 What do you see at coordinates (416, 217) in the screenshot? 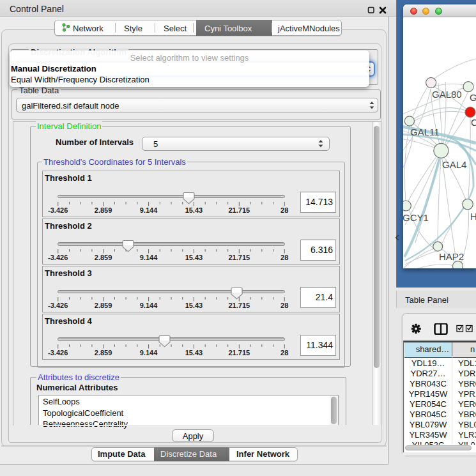
I see `svg-text: GCY1` at bounding box center [416, 217].